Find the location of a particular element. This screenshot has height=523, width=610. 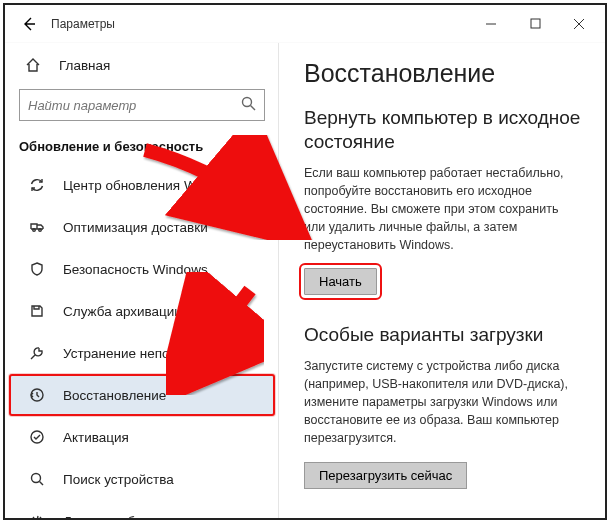

sidebar-item-label: Для разработчиков is located at coordinates (124, 516).